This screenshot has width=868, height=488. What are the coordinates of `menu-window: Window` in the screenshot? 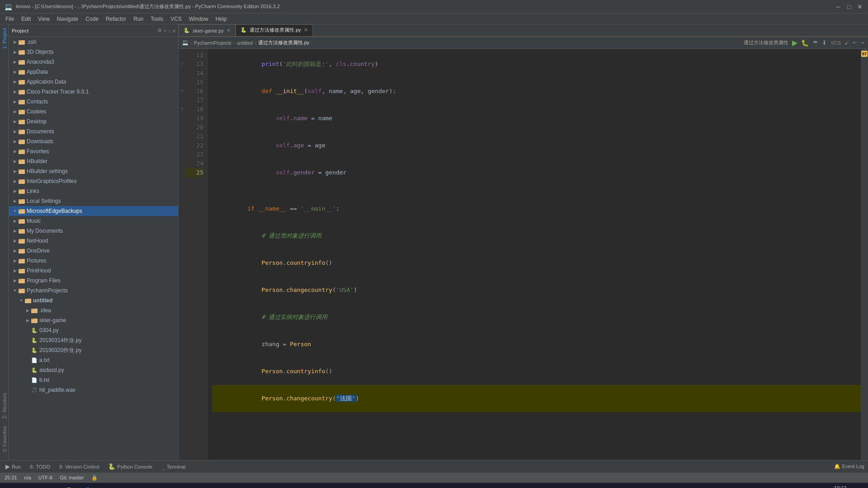 It's located at (199, 19).